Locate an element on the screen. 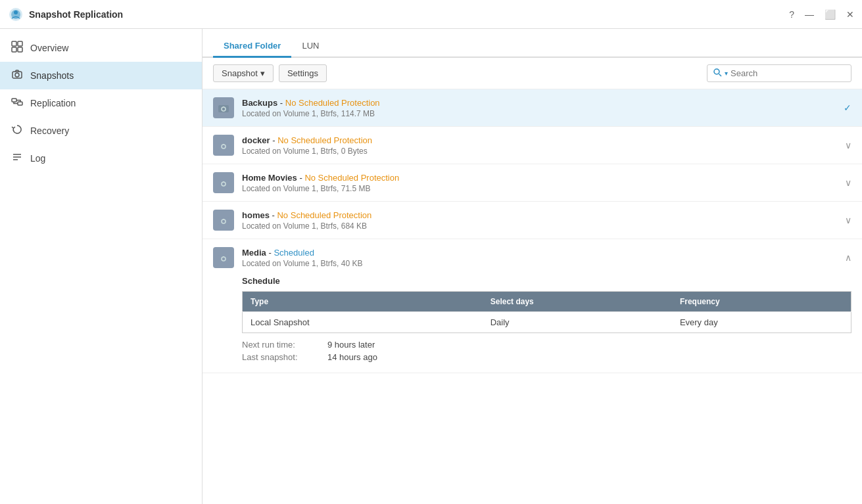 Image resolution: width=862 pixels, height=504 pixels. search-input is located at coordinates (788, 74).